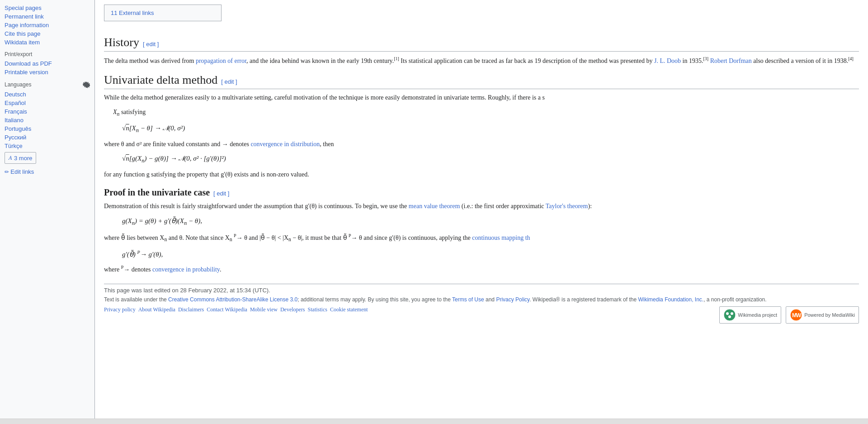  I want to click on privacy-policy-link: Privacy Policy, so click(513, 300).